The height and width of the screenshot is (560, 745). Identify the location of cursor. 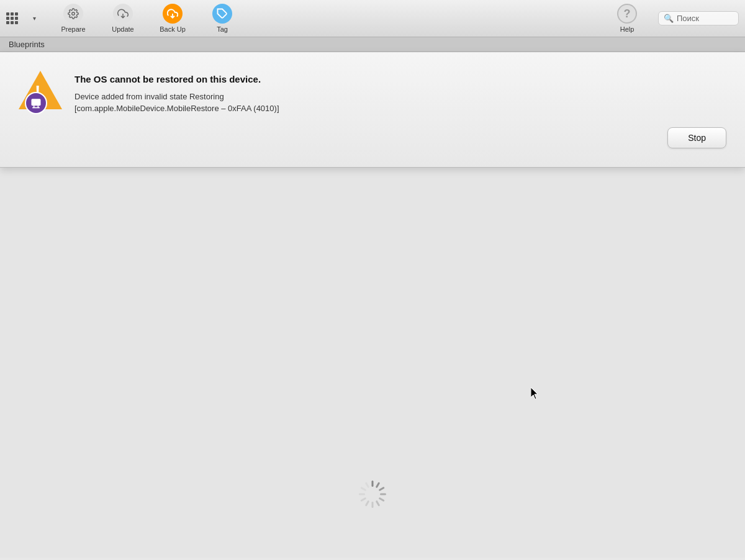
(535, 394).